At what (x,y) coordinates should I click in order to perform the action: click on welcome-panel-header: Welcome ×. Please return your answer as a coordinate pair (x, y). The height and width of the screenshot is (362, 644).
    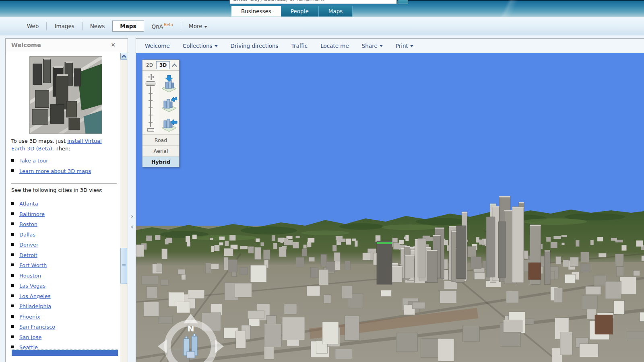
    Looking at the image, I should click on (67, 45).